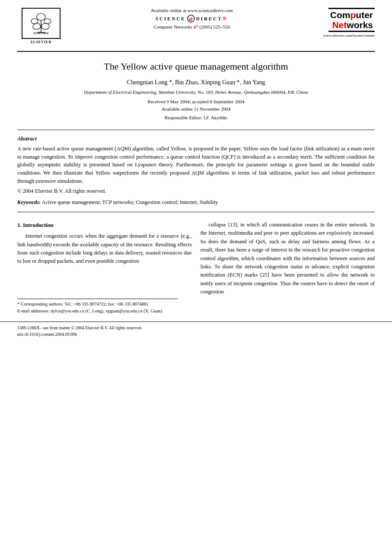 This screenshot has width=392, height=535. What do you see at coordinates (347, 22) in the screenshot?
I see `computer-networks-logo: Computer Networks www.elsevier.com/locat…` at bounding box center [347, 22].